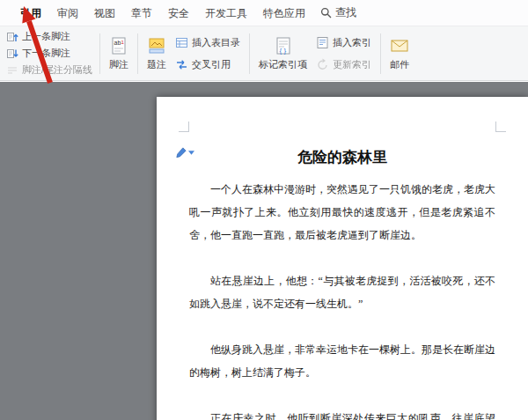 The height and width of the screenshot is (420, 528). What do you see at coordinates (157, 46) in the screenshot?
I see `picture-caption-icon` at bounding box center [157, 46].